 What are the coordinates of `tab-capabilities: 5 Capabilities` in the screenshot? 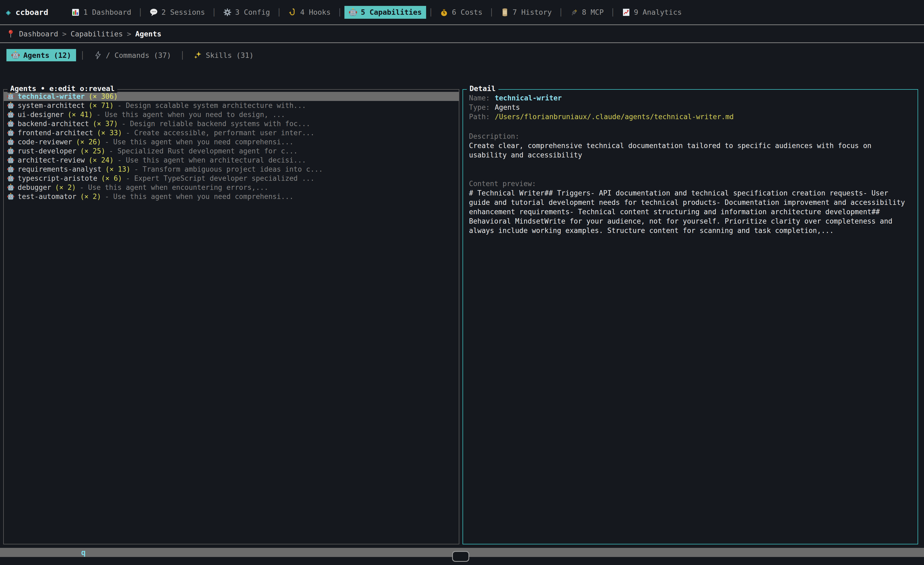 It's located at (385, 12).